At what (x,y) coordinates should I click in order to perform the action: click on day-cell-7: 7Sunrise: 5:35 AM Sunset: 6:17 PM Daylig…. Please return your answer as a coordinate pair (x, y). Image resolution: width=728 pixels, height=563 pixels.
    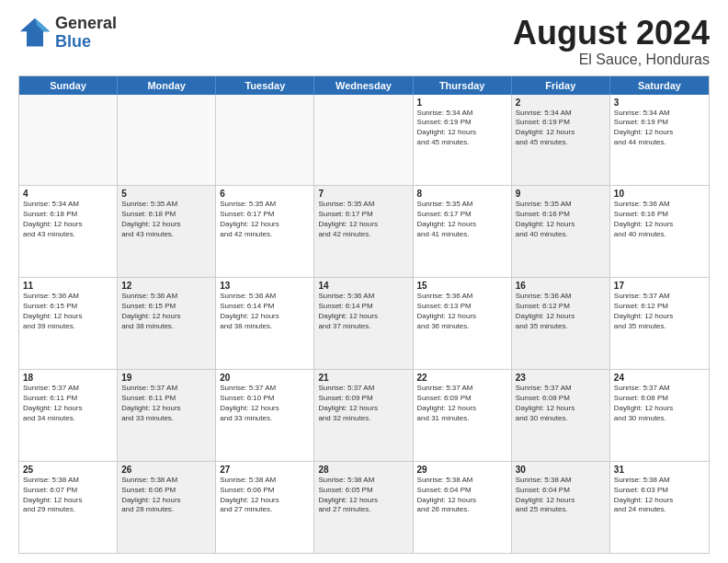
    Looking at the image, I should click on (364, 232).